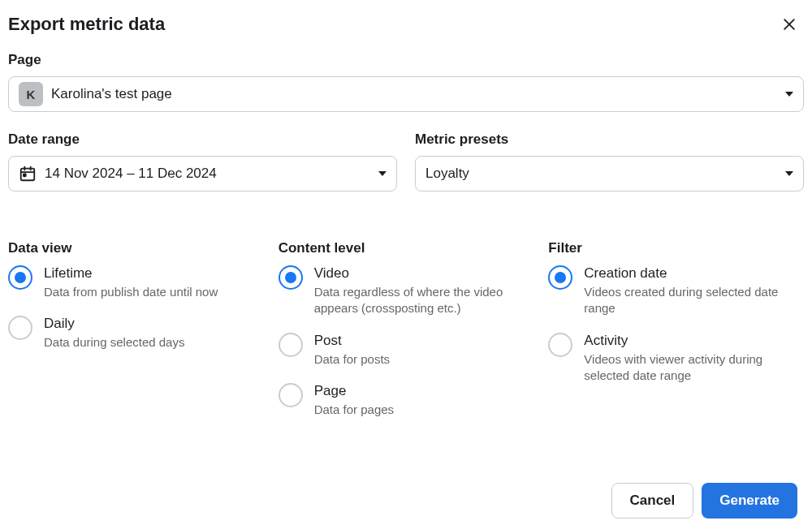 The image size is (812, 525). What do you see at coordinates (136, 282) in the screenshot?
I see `radio-lifetime: Lifetime Data from publish date until no…` at bounding box center [136, 282].